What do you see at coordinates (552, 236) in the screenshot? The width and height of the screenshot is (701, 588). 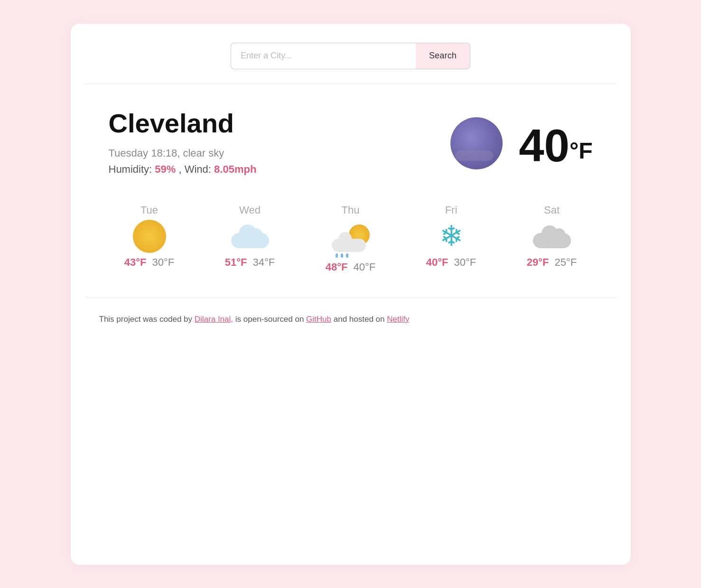 I see `forecast-day-sat: Sat 29°F 25°F` at bounding box center [552, 236].